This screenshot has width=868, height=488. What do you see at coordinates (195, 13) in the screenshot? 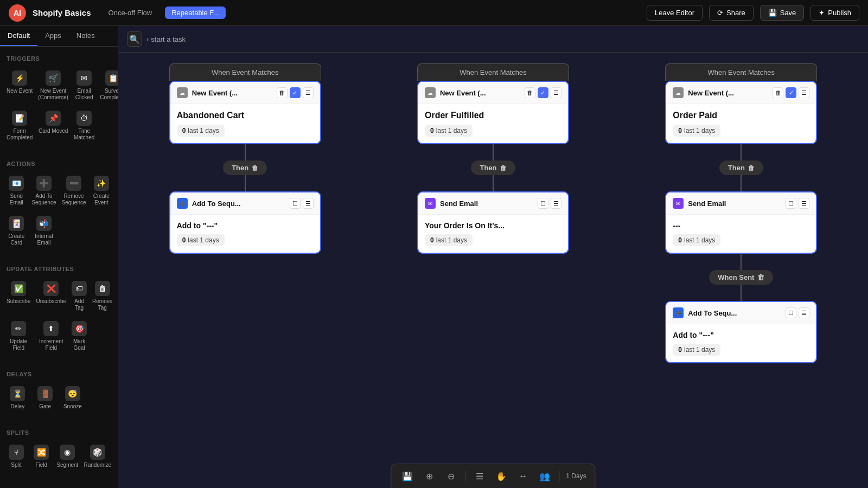
I see `tab-repeatable: Repeatable F...` at bounding box center [195, 13].